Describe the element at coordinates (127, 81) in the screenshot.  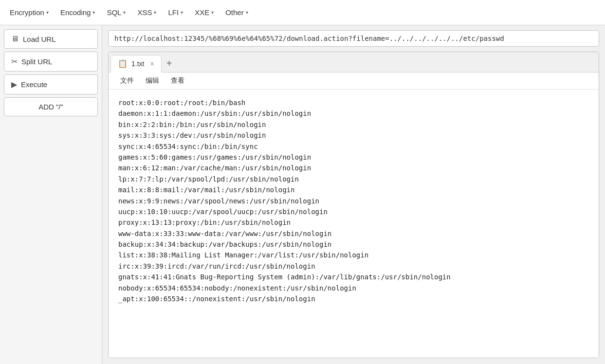
I see `viewer-menu-file: 文件` at that location.